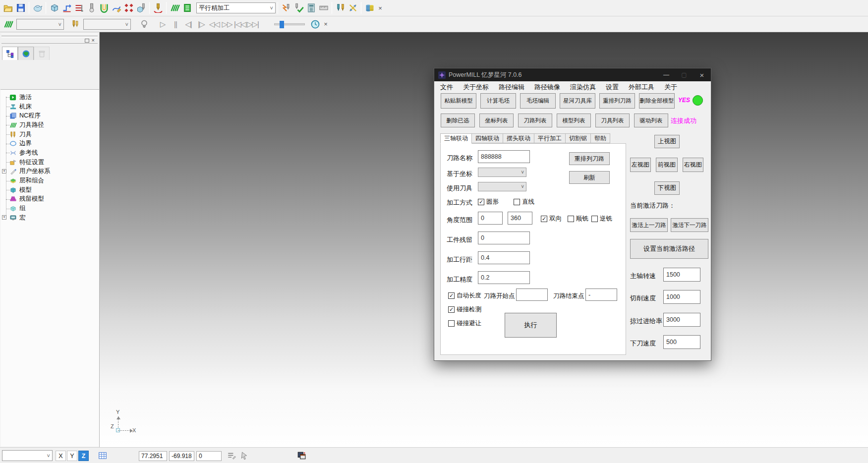 This screenshot has height=463, width=868. What do you see at coordinates (370, 8) in the screenshot?
I see `compare-models-icon` at bounding box center [370, 8].